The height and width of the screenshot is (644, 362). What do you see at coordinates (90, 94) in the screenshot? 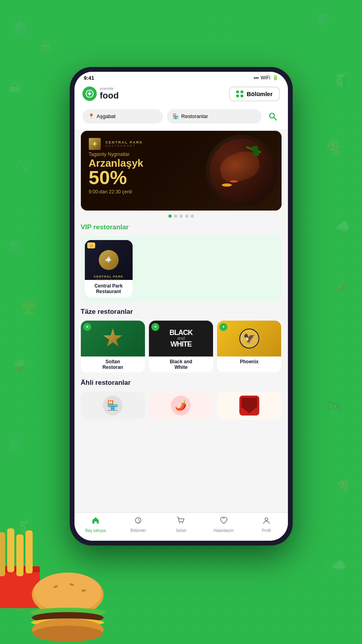
I see `logo-icon` at bounding box center [90, 94].